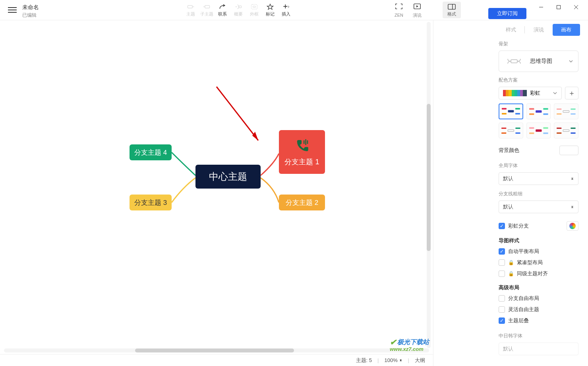 The width and height of the screenshot is (588, 366). What do you see at coordinates (228, 177) in the screenshot?
I see `center-topic: 中心主题` at bounding box center [228, 177].